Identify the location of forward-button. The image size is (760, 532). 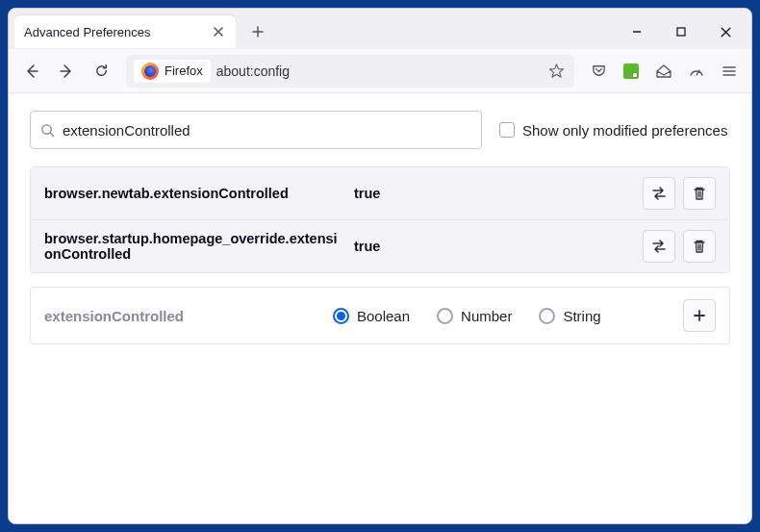
(66, 71).